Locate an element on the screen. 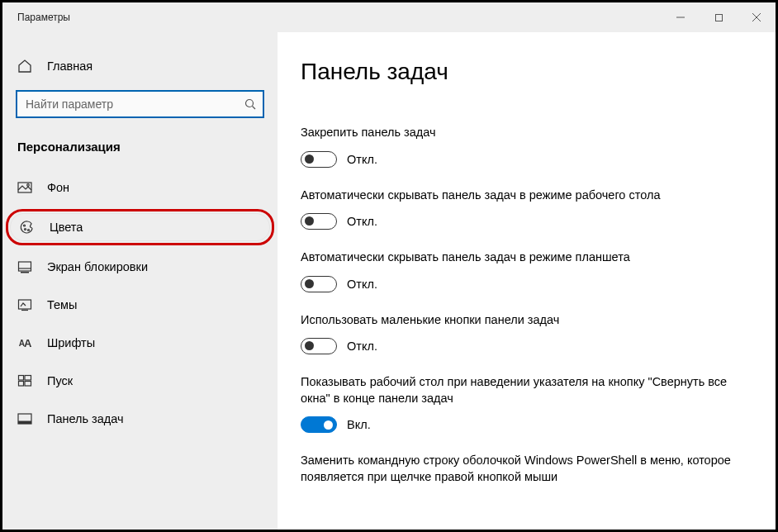  sidebar-item-colors: Цвета is located at coordinates (140, 227).